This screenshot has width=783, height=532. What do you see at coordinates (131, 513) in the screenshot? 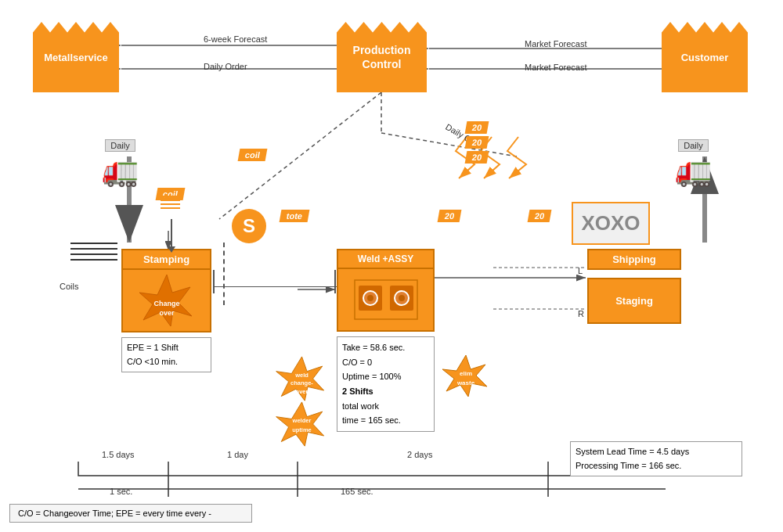
I see `legend-box: C/O = Changeover Time; EPE = every time …` at bounding box center [131, 513].